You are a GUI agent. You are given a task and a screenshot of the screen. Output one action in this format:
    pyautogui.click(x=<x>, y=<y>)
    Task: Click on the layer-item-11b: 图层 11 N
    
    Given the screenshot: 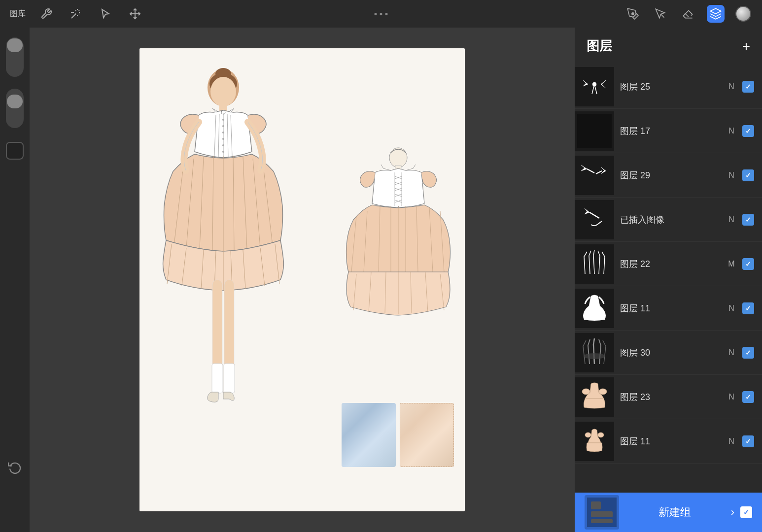 What is the action you would take?
    pyautogui.click(x=668, y=441)
    